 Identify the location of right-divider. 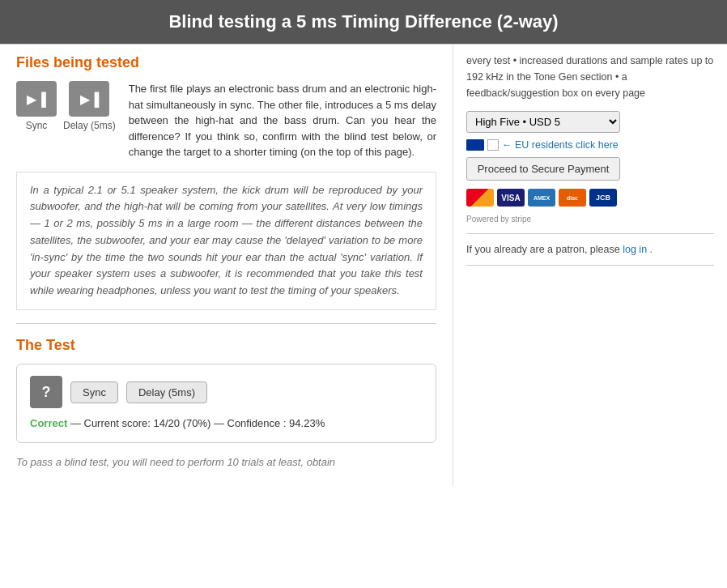
(590, 233).